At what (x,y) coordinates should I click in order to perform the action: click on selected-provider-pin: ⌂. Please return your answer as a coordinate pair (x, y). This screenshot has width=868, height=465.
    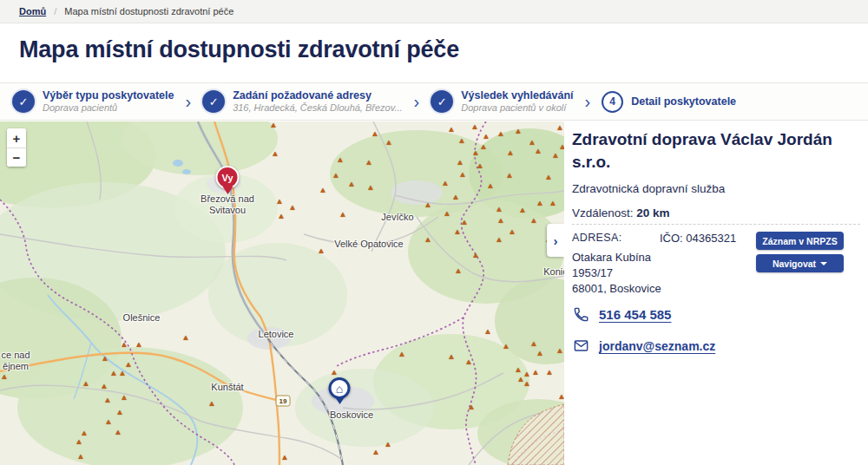
    Looking at the image, I should click on (340, 390).